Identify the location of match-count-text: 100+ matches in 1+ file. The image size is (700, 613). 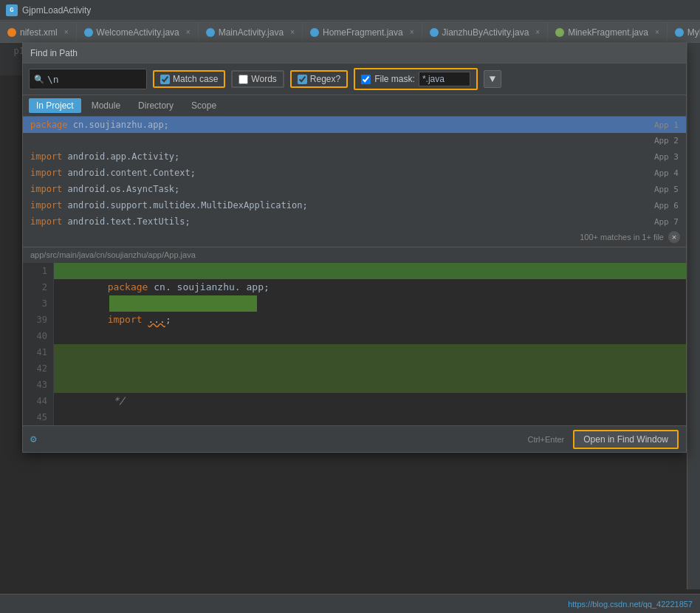
(622, 237).